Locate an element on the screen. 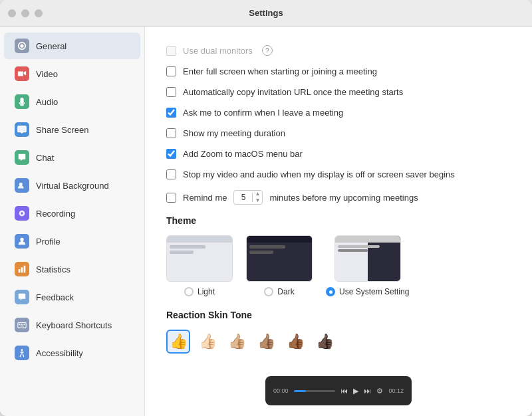 Image resolution: width=532 pixels, height=416 pixels. media-settings: ⚙ is located at coordinates (380, 391).